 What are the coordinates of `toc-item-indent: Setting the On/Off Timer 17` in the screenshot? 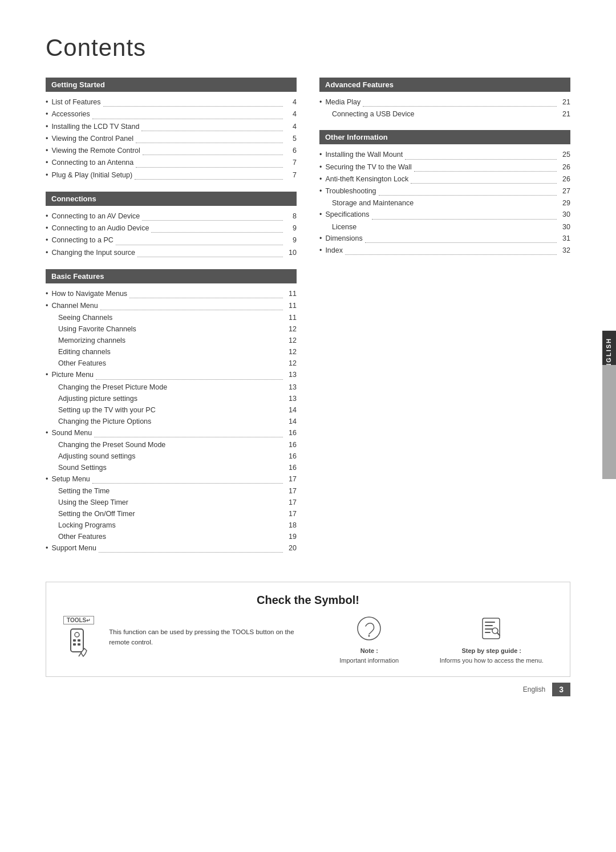 It's located at (171, 514).